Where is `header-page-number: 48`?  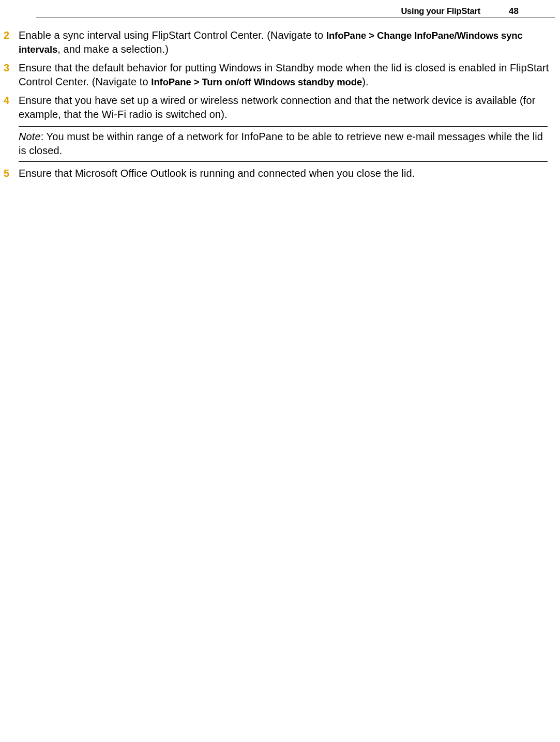 header-page-number: 48 is located at coordinates (514, 11).